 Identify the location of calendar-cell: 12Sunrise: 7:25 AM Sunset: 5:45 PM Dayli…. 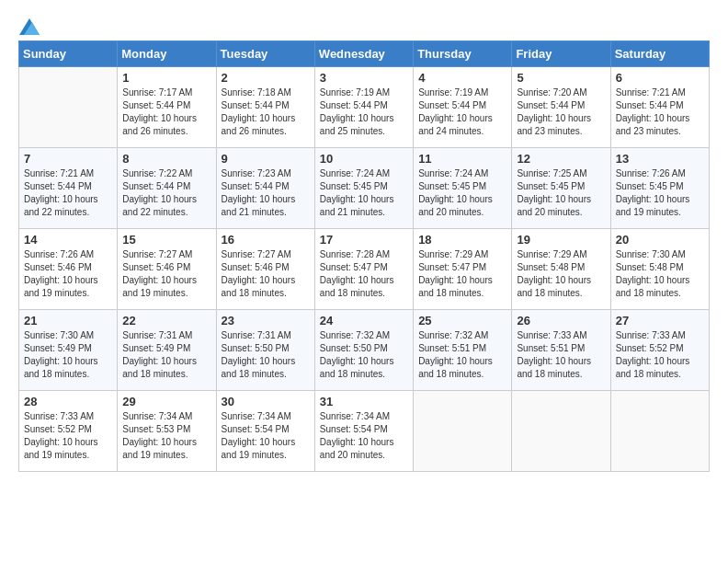
(561, 189).